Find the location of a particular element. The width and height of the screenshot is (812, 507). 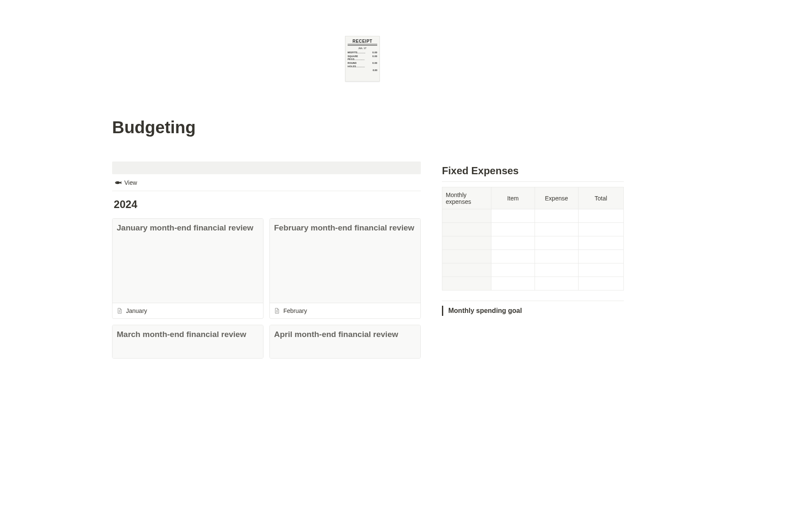

card-footer: January is located at coordinates (188, 311).